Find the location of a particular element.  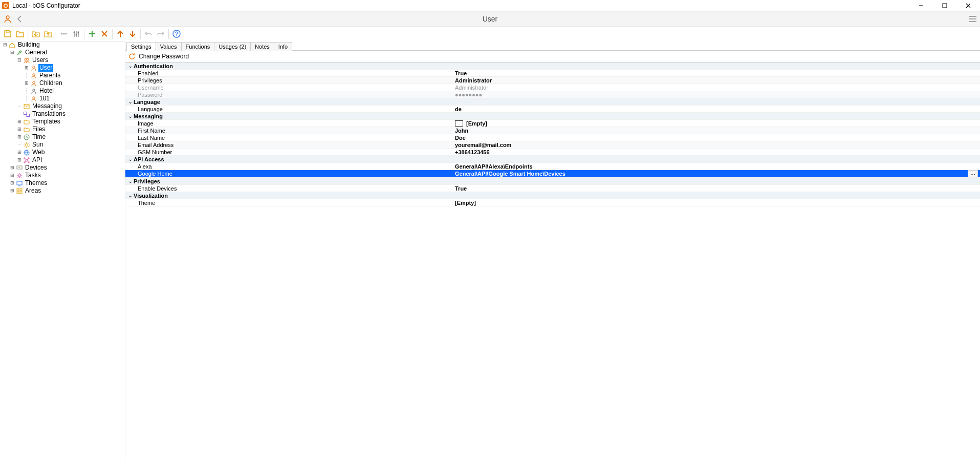

sliders-icon is located at coordinates (76, 34).